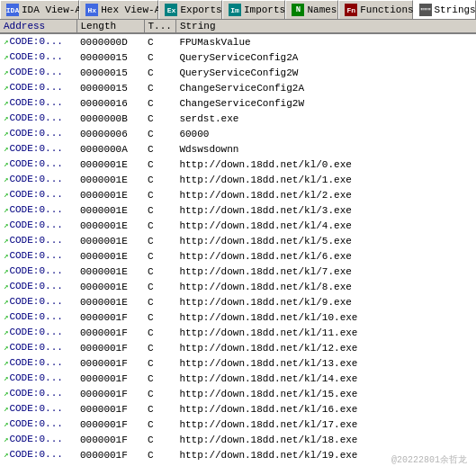 The width and height of the screenshot is (476, 475). Describe the element at coordinates (326, 58) in the screenshot. I see `cell-string: QueryServiceConfig2A` at that location.